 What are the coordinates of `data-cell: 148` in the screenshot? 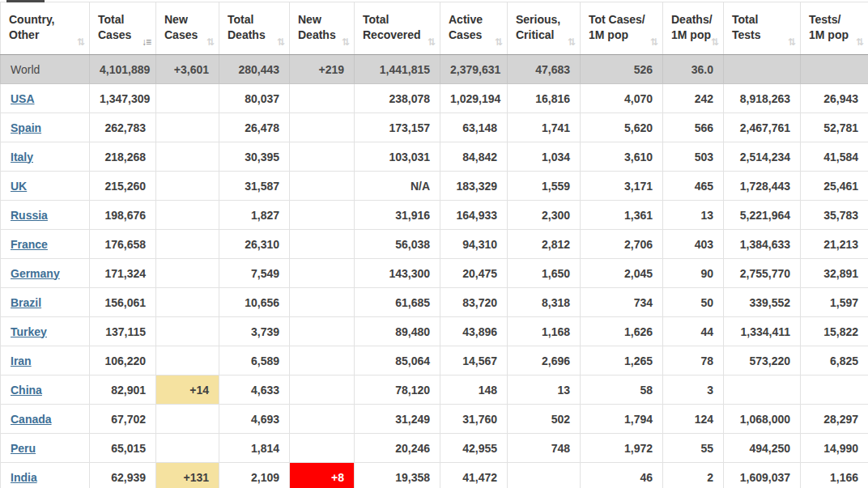 It's located at (474, 390).